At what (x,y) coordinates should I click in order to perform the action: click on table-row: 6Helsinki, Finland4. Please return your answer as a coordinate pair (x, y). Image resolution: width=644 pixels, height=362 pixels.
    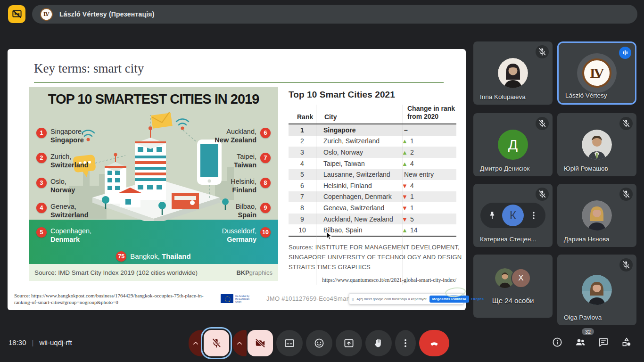
    Looking at the image, I should click on (372, 186).